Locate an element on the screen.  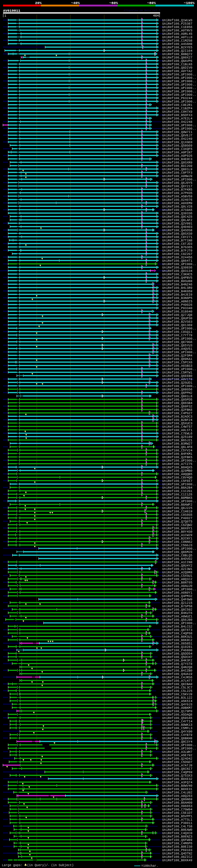
svg-text: UniRef100_Q2F5M4 is located at coordinates (177, 356).